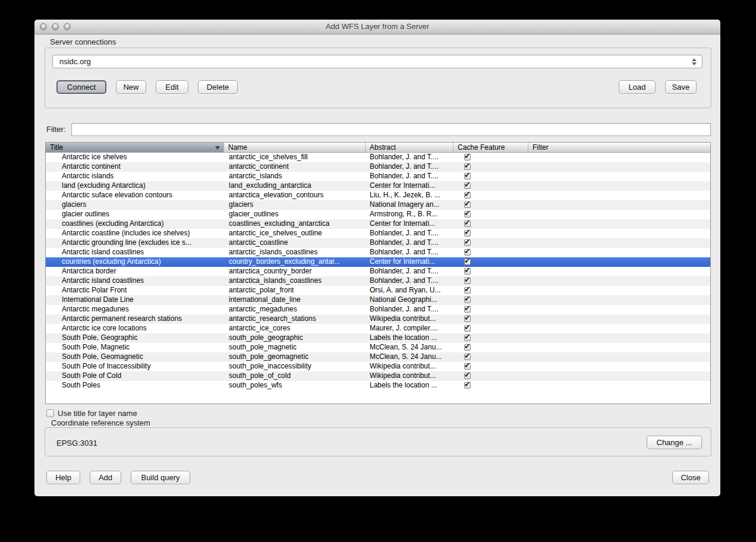 The height and width of the screenshot is (542, 756). What do you see at coordinates (295, 300) in the screenshot?
I see `cell-name: international_date_line` at bounding box center [295, 300].